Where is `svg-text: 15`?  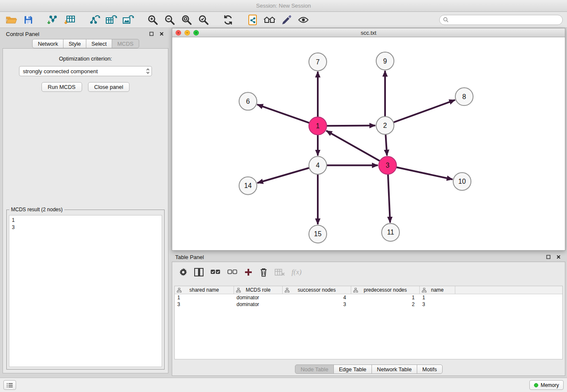 svg-text: 15 is located at coordinates (318, 234).